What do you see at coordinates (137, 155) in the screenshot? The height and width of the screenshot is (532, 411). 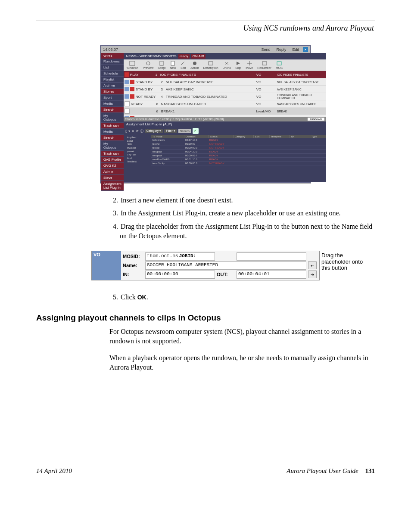 I see `tree-item: ThyTest` at bounding box center [137, 155].